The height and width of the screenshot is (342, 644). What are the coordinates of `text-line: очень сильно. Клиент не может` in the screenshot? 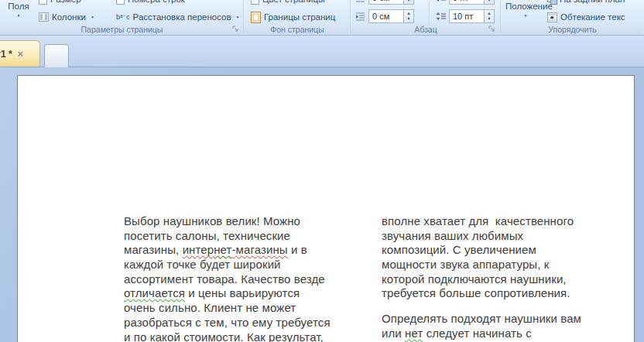 It's located at (243, 308).